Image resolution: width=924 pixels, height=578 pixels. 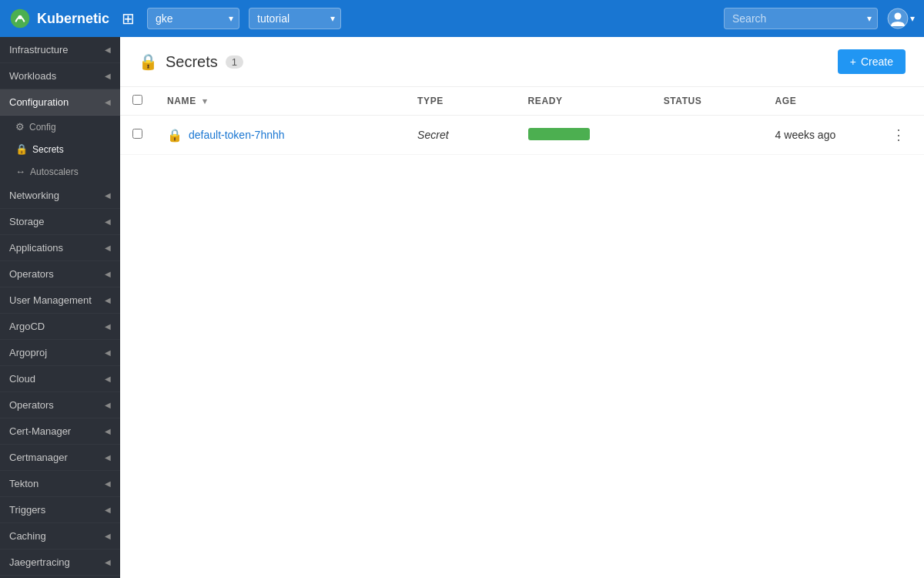 What do you see at coordinates (60, 50) in the screenshot?
I see `sidebar-item-infrastructure: Infrastructure ◀` at bounding box center [60, 50].